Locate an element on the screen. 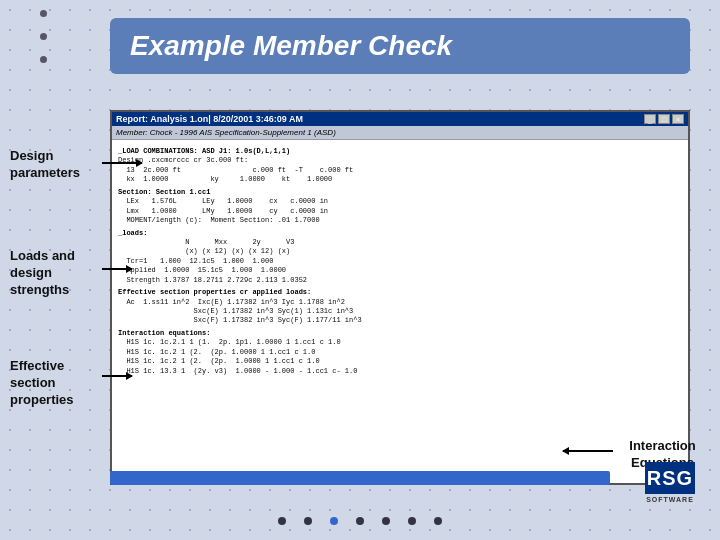 This screenshot has width=720, height=540. effective-section-label: Effective section properties is located at coordinates (55, 384).